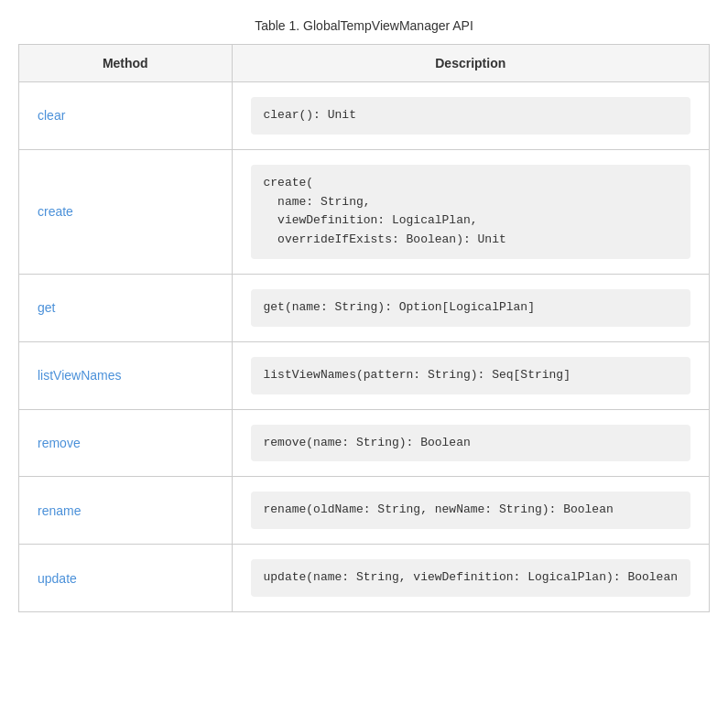 The height and width of the screenshot is (713, 728). What do you see at coordinates (471, 115) in the screenshot?
I see `code-block: clear(): Unit` at bounding box center [471, 115].